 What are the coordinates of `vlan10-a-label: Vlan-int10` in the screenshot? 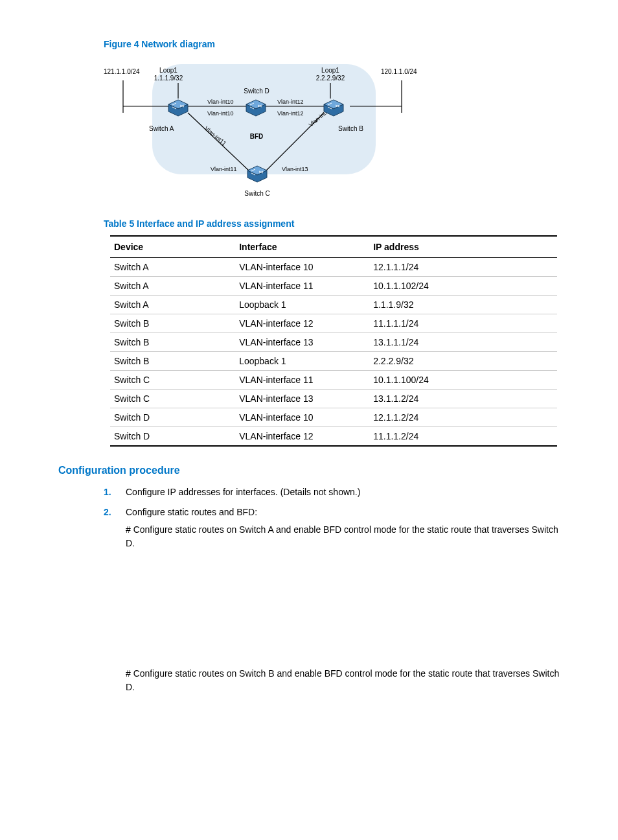 It's located at (220, 102).